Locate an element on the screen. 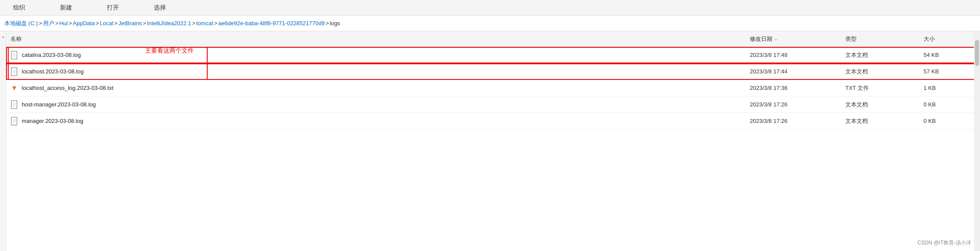 The image size is (980, 251). breadcrumb-item-intellij: IntelliJIdea2022.1 is located at coordinates (169, 23).